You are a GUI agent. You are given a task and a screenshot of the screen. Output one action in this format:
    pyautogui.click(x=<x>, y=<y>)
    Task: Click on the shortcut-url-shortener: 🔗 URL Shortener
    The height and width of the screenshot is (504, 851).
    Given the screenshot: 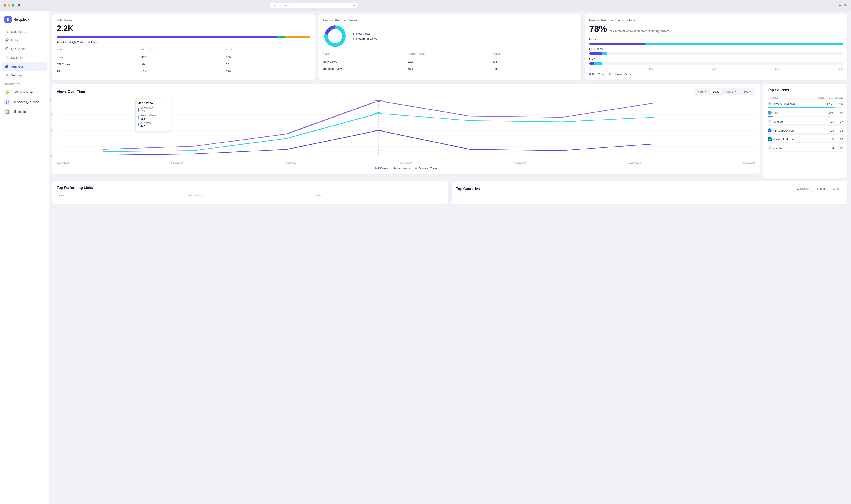 What is the action you would take?
    pyautogui.click(x=24, y=92)
    